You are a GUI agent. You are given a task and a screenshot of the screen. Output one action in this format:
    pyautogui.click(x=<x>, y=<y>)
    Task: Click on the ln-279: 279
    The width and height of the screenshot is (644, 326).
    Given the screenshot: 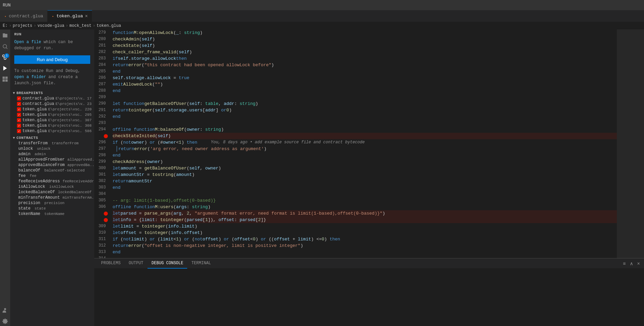 What is the action you would take?
    pyautogui.click(x=101, y=33)
    